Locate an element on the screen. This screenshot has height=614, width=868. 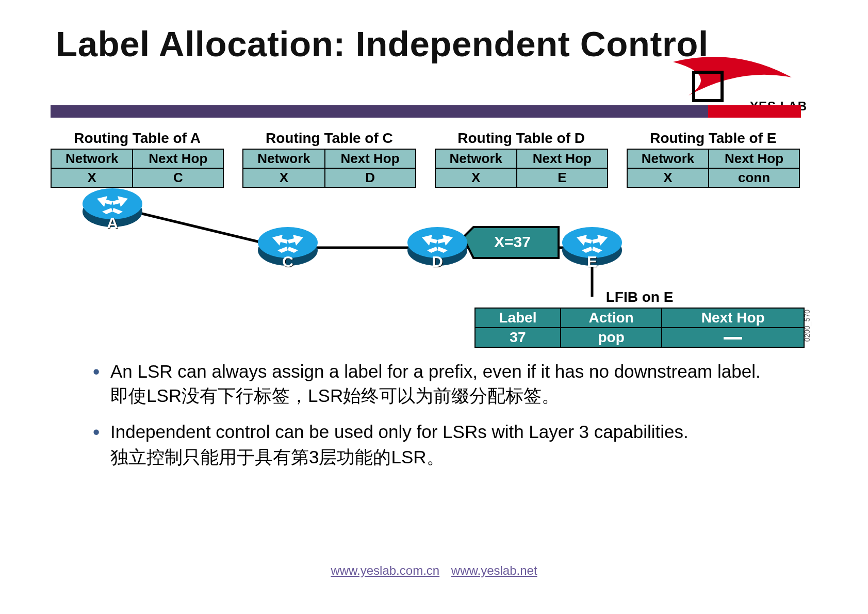
table-caption: Routing Table of D is located at coordinates (521, 138).